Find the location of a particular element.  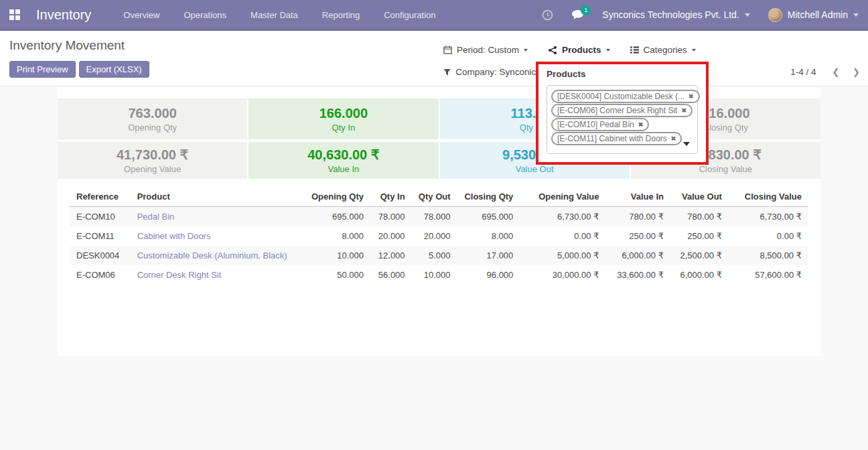

categories-filter-dropdown: Categories is located at coordinates (663, 50).